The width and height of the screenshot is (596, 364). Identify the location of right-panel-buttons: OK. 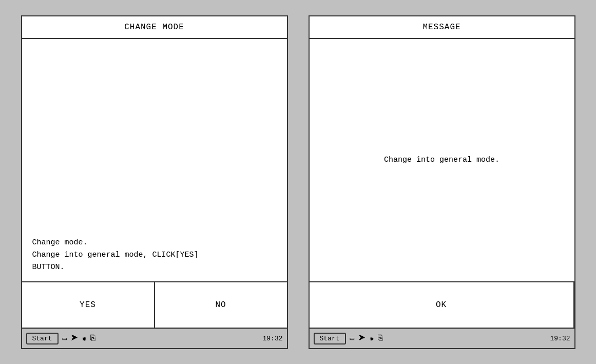
(442, 305).